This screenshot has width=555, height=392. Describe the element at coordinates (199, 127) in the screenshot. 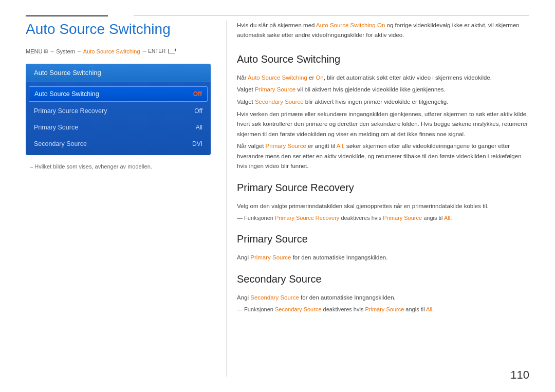

I see `menu-item-primary-source-value: All` at that location.